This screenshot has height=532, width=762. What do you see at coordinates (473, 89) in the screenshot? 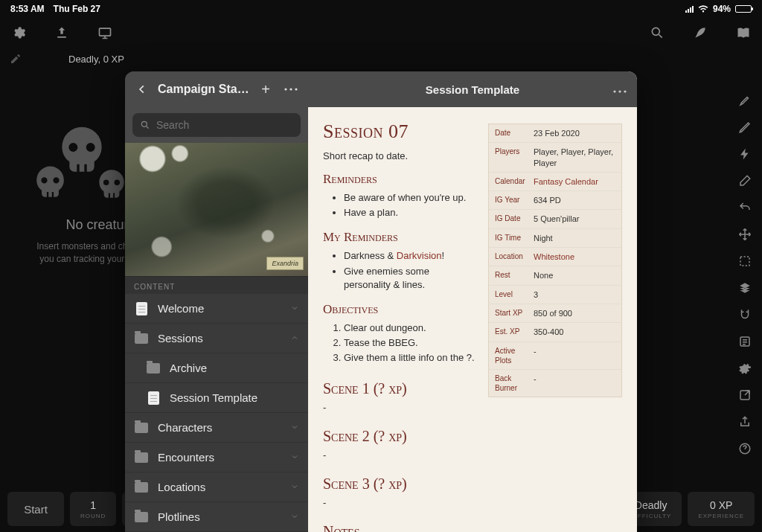
I see `document-title: Session Template` at bounding box center [473, 89].